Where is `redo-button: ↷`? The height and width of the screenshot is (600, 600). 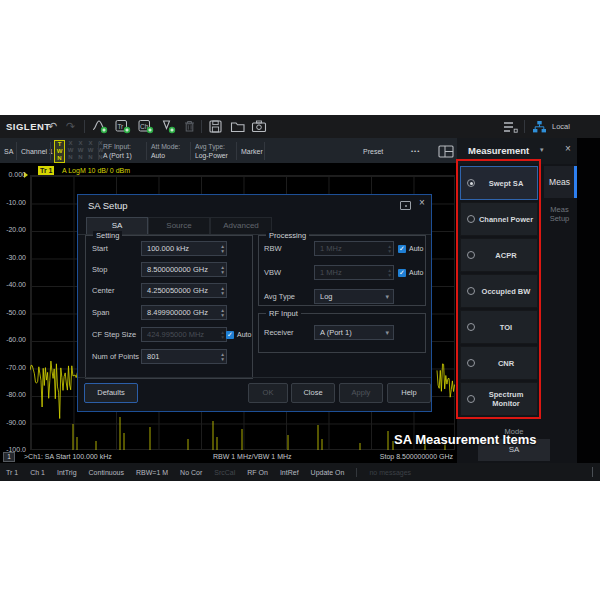
redo-button: ↷ is located at coordinates (70, 126).